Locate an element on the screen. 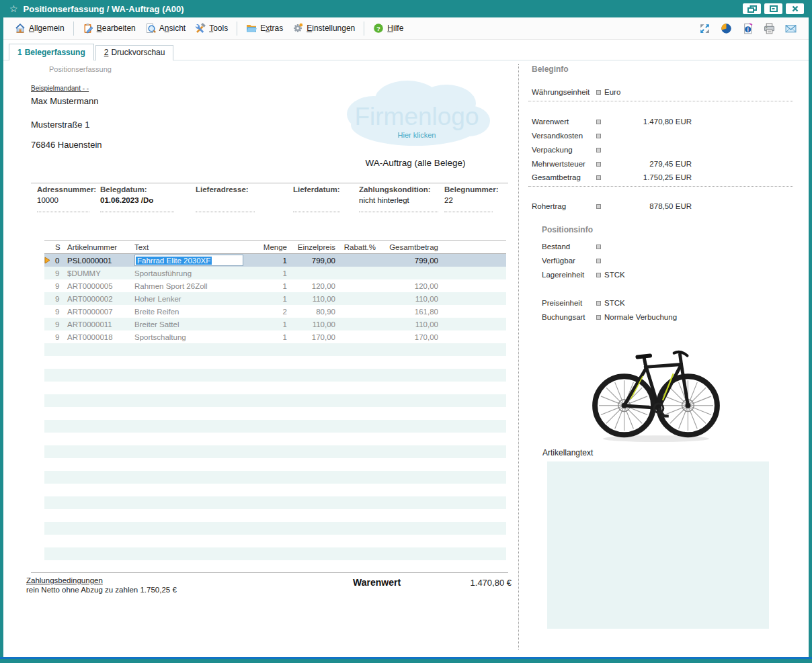 This screenshot has width=812, height=663. payment-terms-text: rein Netto ohne Abzug zu zahlen 1.750,25… is located at coordinates (102, 590).